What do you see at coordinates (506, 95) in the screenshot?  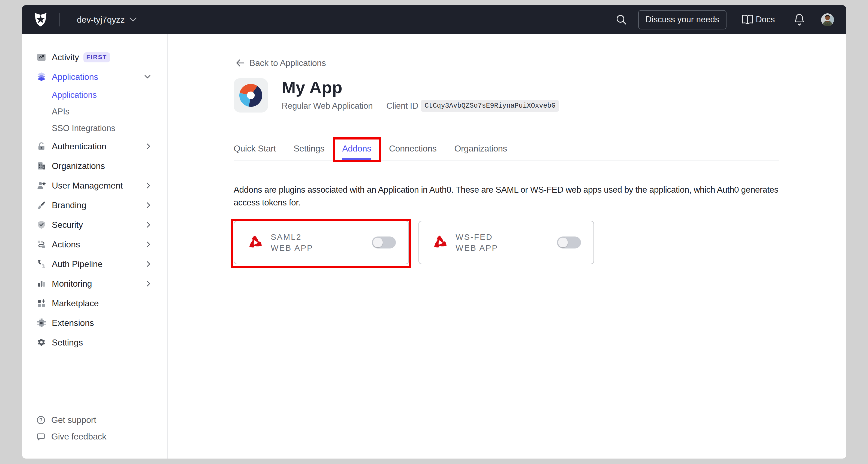 I see `application-header: My App Regular Web Application Client ID…` at bounding box center [506, 95].